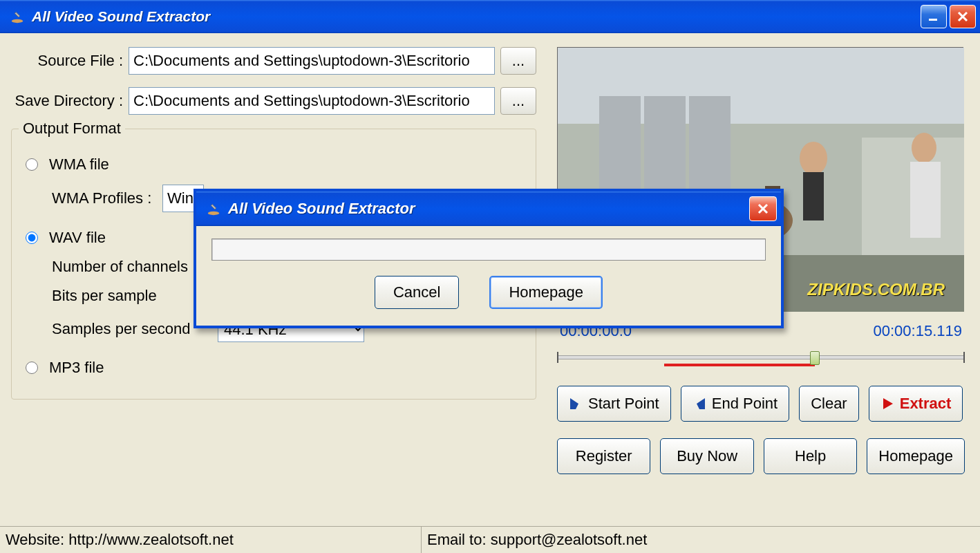  I want to click on wma-profiles-label: WMA Profiles :, so click(107, 198).